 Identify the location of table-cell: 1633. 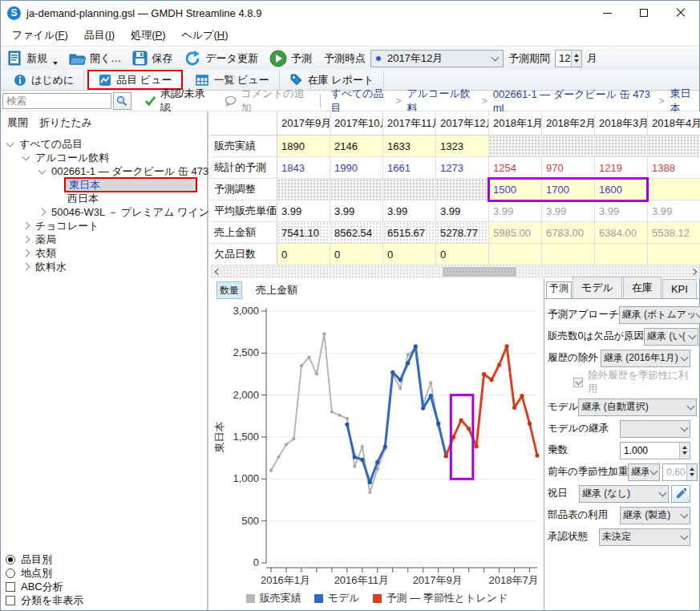
(410, 146).